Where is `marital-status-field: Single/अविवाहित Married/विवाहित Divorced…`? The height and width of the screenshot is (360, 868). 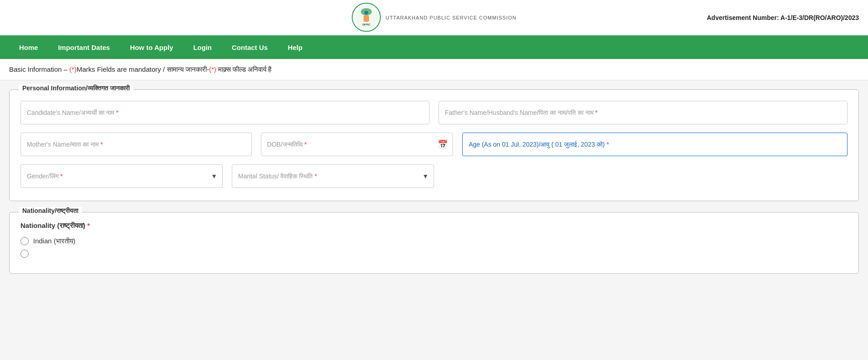
marital-status-field: Single/अविवाहित Married/विवाहित Divorced… is located at coordinates (333, 176).